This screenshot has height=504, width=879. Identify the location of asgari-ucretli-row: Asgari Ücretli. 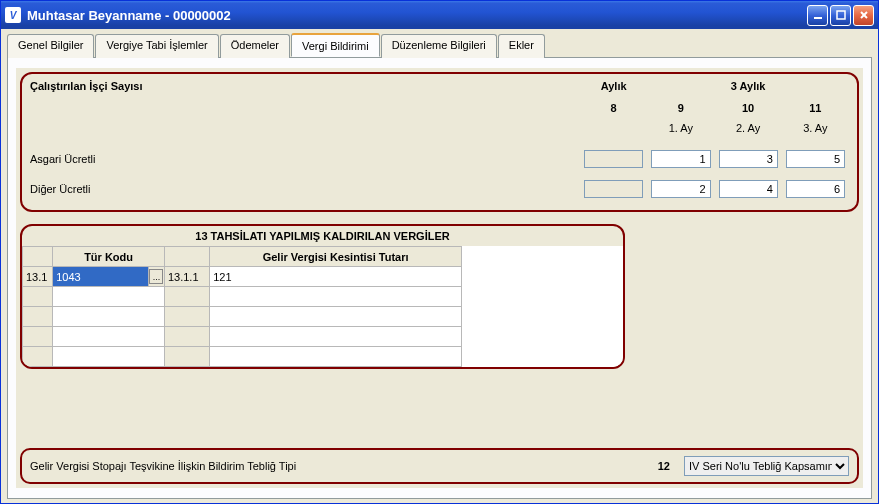
(440, 159).